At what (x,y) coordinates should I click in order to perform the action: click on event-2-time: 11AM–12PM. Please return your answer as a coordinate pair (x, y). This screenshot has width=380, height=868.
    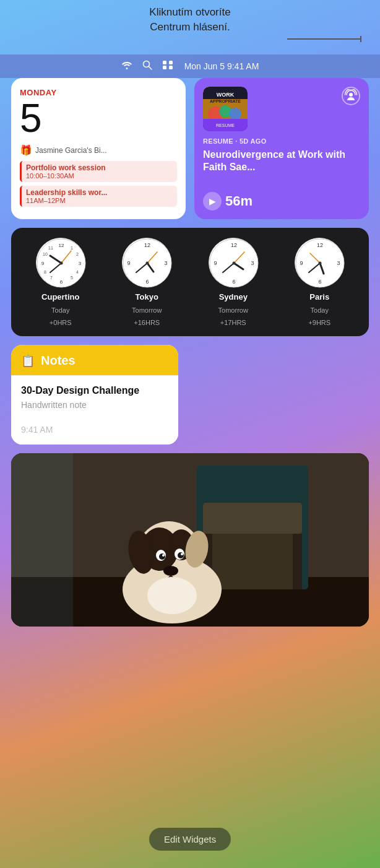
    Looking at the image, I should click on (99, 201).